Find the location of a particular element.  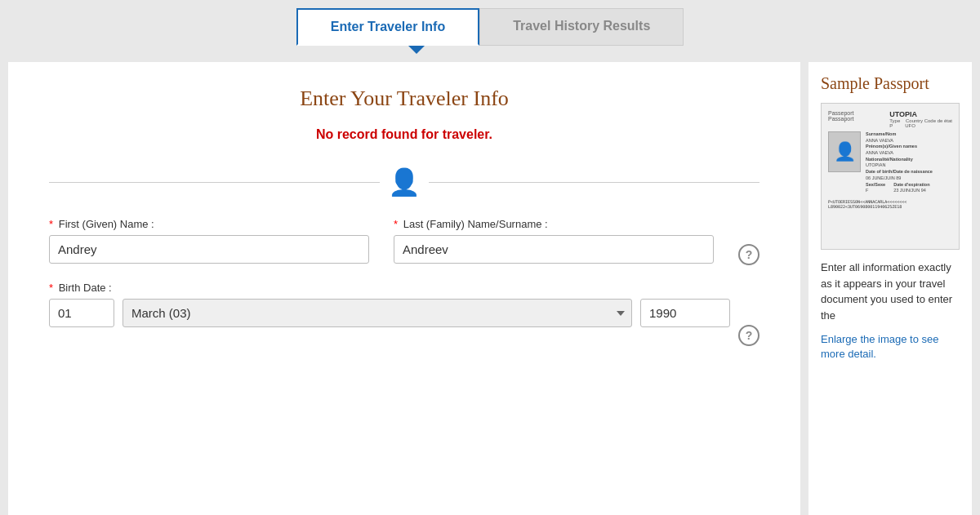

passport-doc-label: PasseportPassaport is located at coordinates (841, 119).